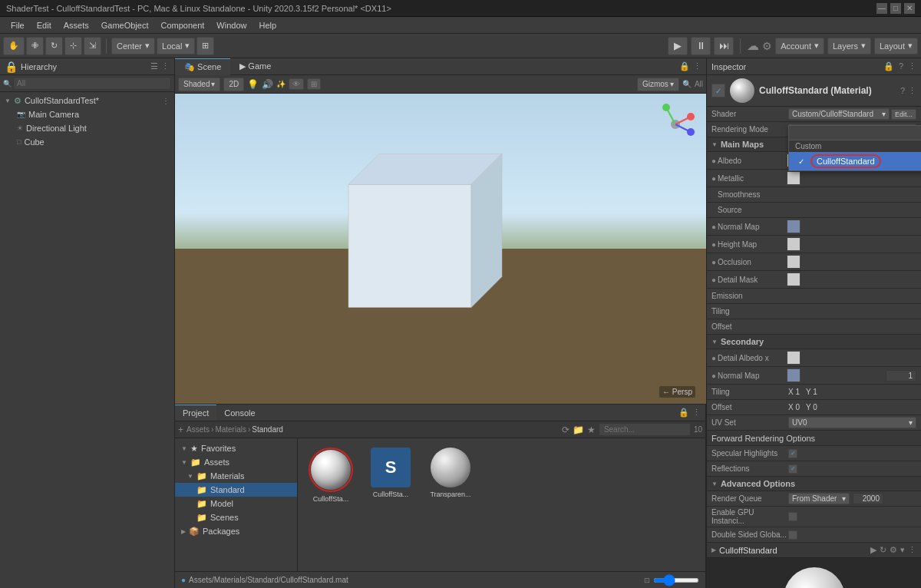 The height and width of the screenshot is (588, 921). I want to click on pause-button: ⏸, so click(701, 46).